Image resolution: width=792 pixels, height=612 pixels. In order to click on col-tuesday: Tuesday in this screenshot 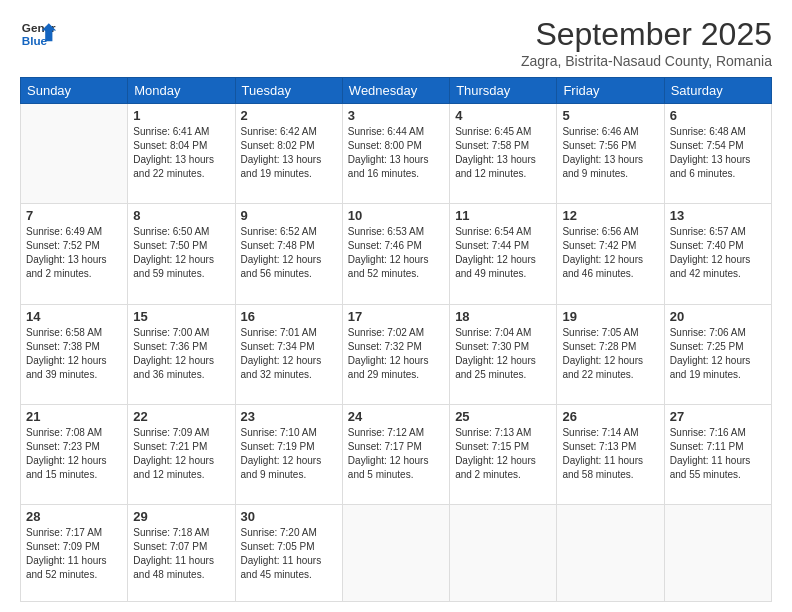, I will do `click(288, 91)`.